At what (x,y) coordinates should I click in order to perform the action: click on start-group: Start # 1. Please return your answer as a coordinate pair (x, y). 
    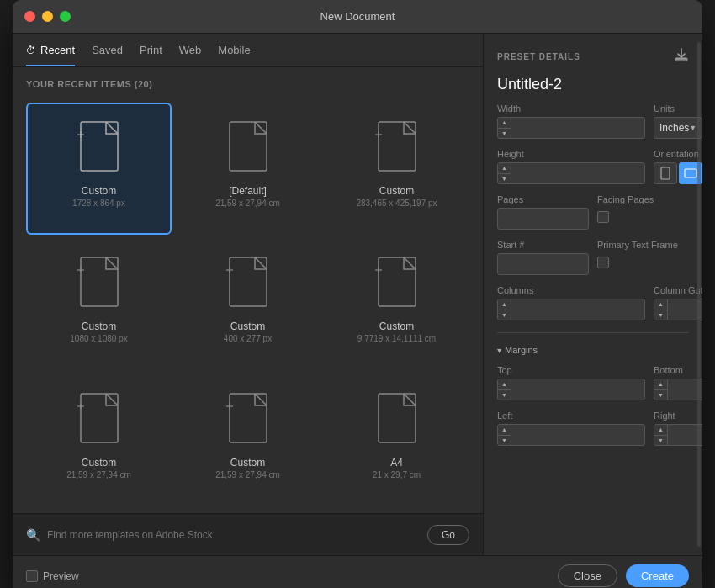
    Looking at the image, I should click on (543, 257).